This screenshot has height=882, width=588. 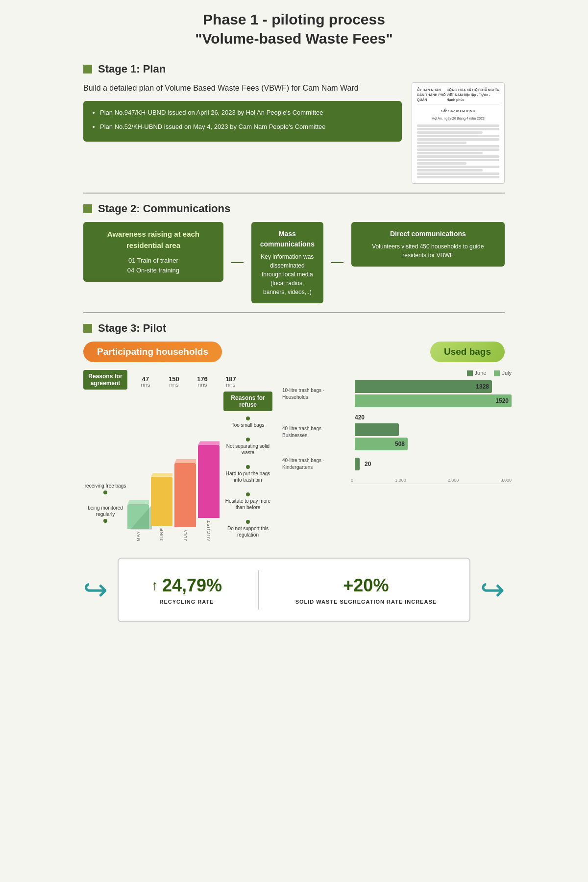 What do you see at coordinates (243, 122) in the screenshot?
I see `plan-box: Plan No.947/KH-UBND issued on April 26, …` at bounding box center [243, 122].